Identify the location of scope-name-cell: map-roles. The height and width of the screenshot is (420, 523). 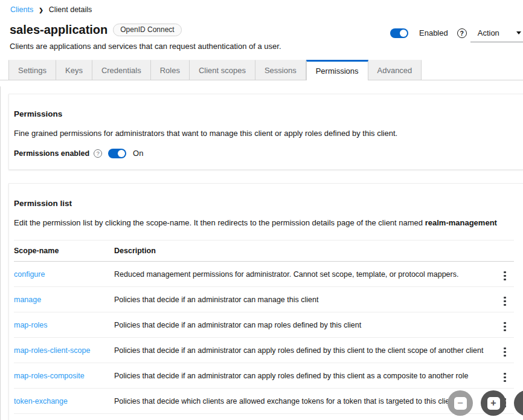
(64, 325).